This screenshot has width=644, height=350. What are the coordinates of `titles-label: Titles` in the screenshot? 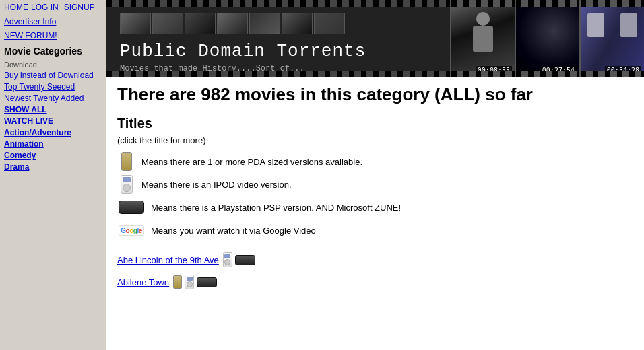 It's located at (375, 124).